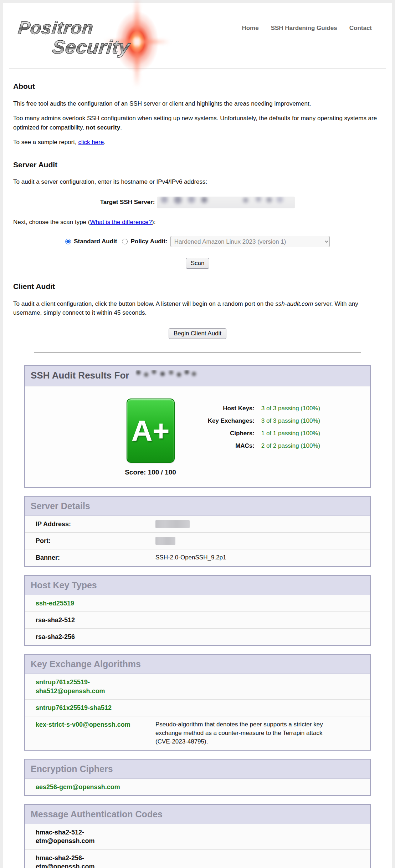  What do you see at coordinates (257, 433) in the screenshot?
I see `stat-row-ciphers: Ciphers: 1 of 1 passing (100%)` at bounding box center [257, 433].